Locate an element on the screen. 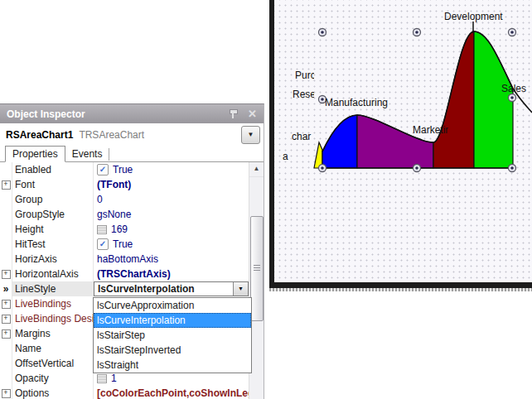 This screenshot has height=399, width=532. scrollbar-grip-icon is located at coordinates (257, 268).